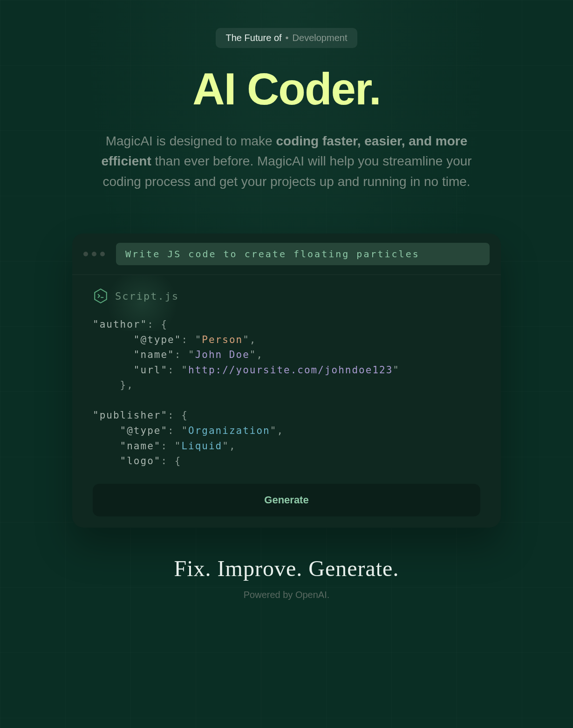 Image resolution: width=573 pixels, height=728 pixels. I want to click on hero-desc-pre: MagicAI is designed to make, so click(191, 141).